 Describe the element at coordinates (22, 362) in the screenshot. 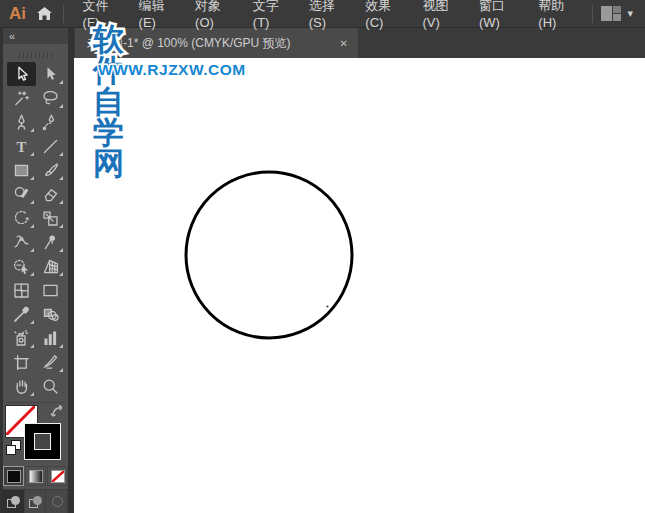

I see `artboard-tool` at that location.